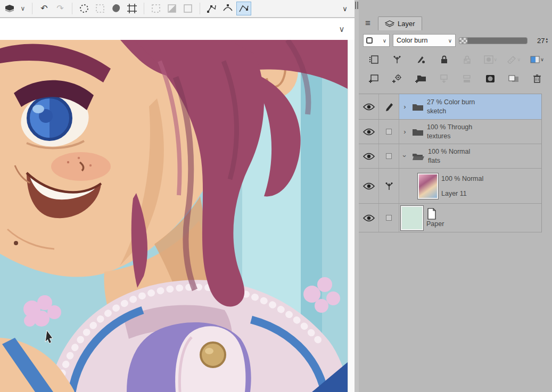  Describe the element at coordinates (539, 40) in the screenshot. I see `opacity-spinner: 27 ▴▾` at that location.